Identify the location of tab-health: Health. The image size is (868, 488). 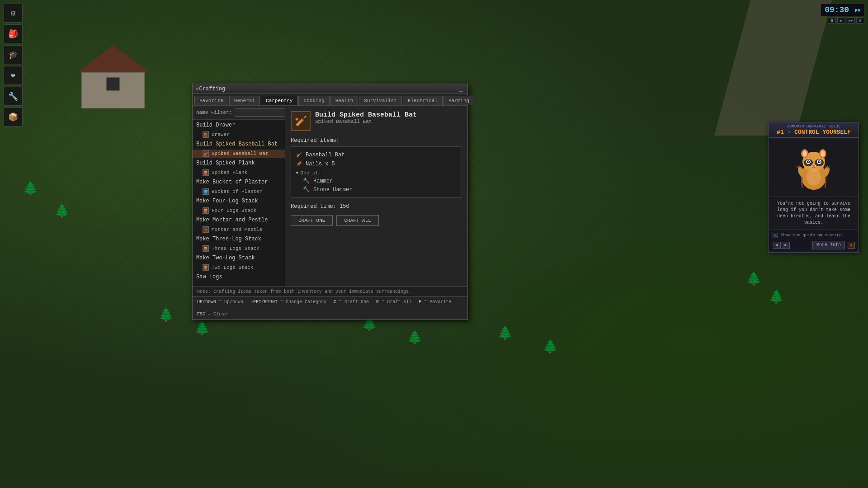
(344, 100).